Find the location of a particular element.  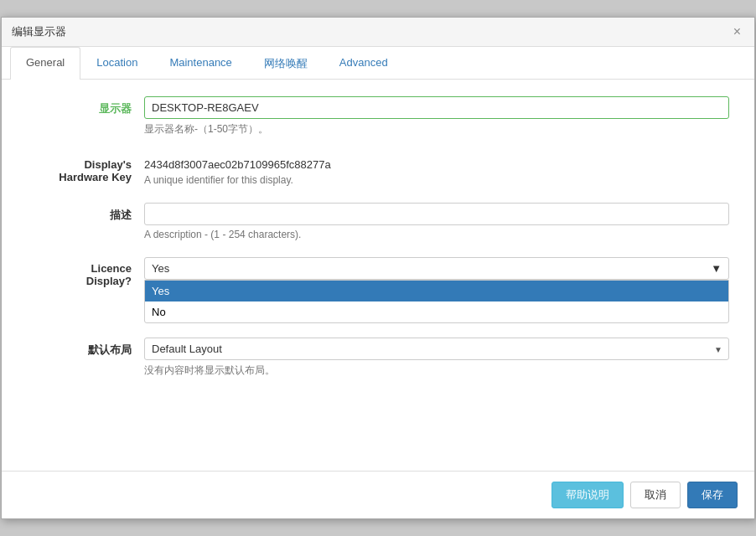

display-name-label: 显示器 is located at coordinates (85, 106).